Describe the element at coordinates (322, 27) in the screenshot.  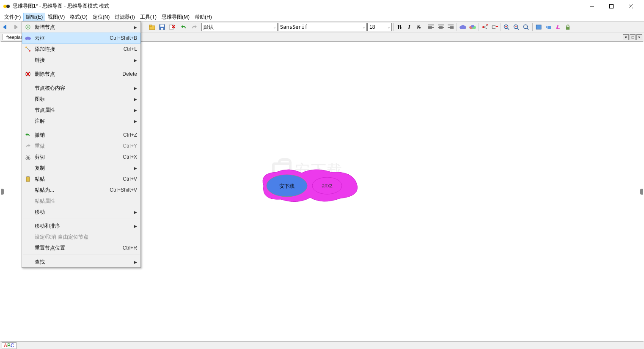
I see `font-combo: SansSerif⌄` at that location.